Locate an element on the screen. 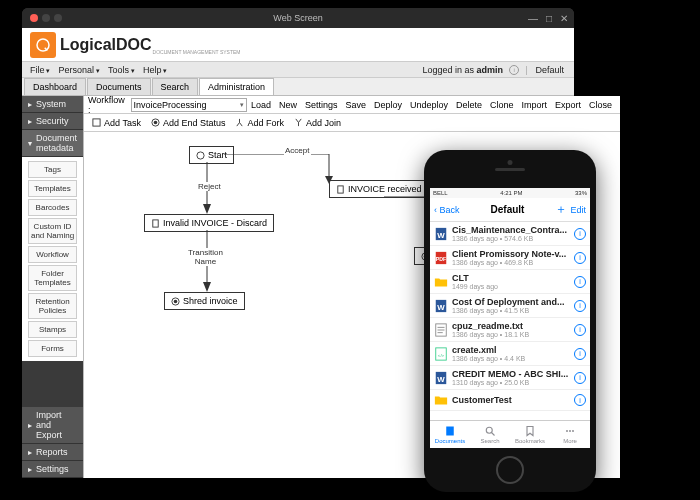 The width and height of the screenshot is (700, 500). home-button is located at coordinates (510, 470).